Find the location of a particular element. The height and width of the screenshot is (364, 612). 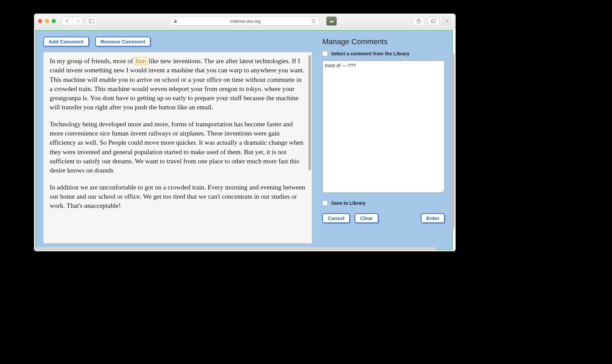

fullscreen-window-button is located at coordinates (54, 21).